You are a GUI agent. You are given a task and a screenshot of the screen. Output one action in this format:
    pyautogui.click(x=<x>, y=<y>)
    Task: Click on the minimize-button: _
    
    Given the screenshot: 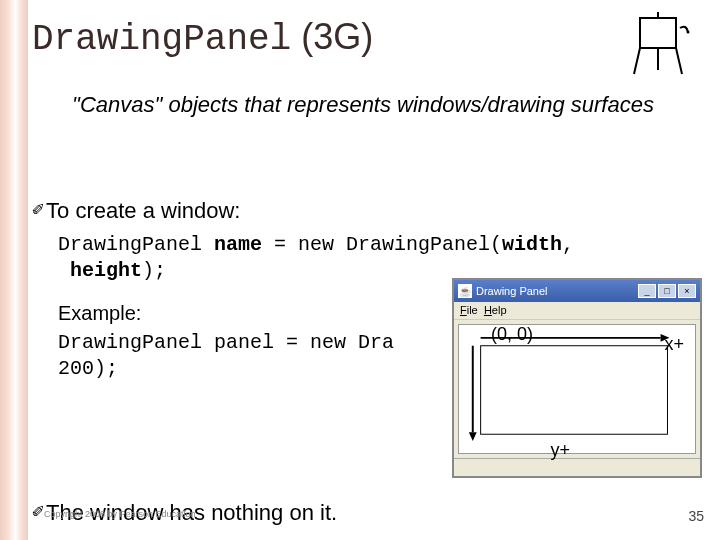 What is the action you would take?
    pyautogui.click(x=647, y=291)
    